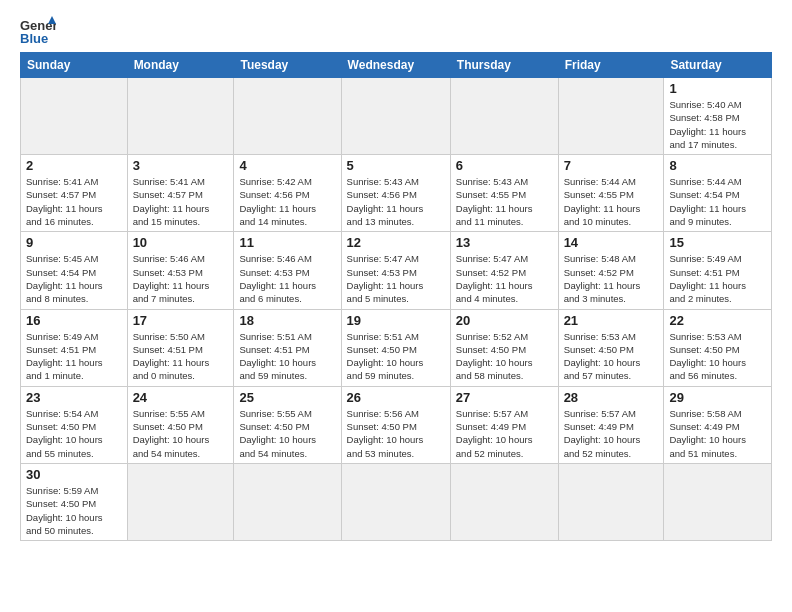  I want to click on day-info: Sunrise: 5:40 AMSunset: 4:58 PMDaylight:…, so click(718, 124).